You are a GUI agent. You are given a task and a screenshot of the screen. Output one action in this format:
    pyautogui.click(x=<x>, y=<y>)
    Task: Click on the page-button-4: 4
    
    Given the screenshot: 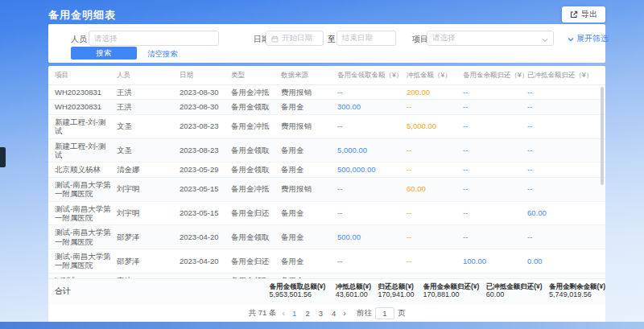 What is the action you would take?
    pyautogui.click(x=333, y=314)
    